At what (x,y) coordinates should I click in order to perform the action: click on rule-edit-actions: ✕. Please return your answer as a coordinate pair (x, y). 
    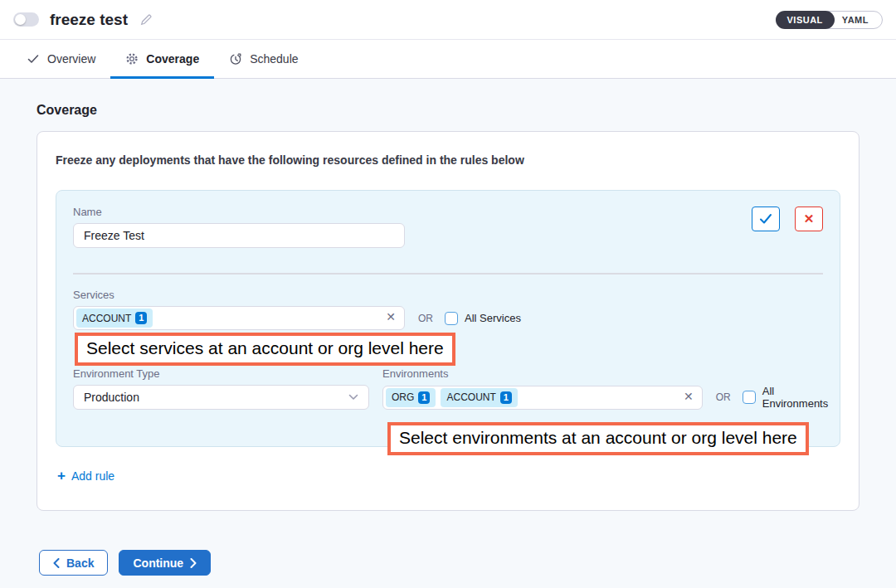
    Looking at the image, I should click on (787, 219).